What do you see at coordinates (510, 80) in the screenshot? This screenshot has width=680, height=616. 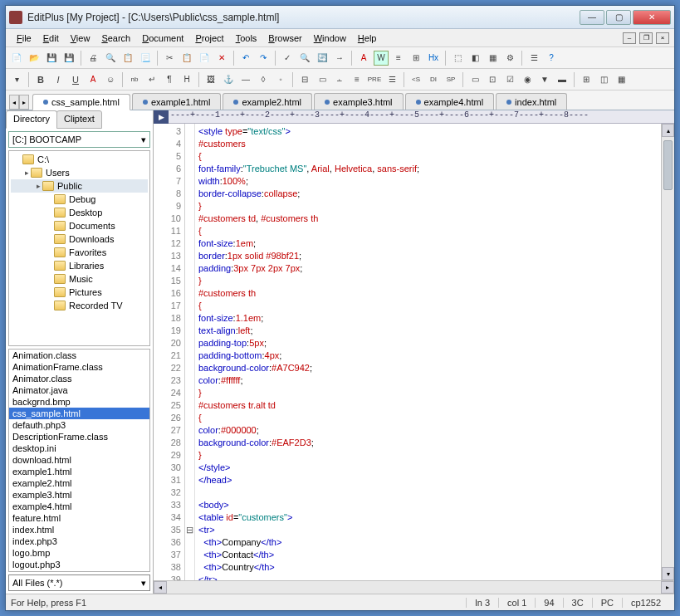 I see `checkbox-icon: ☑` at bounding box center [510, 80].